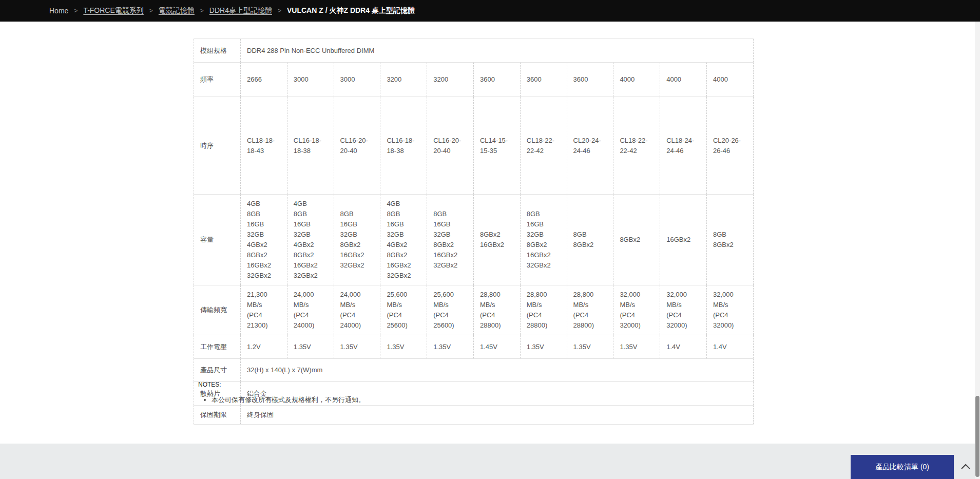  Describe the element at coordinates (232, 11) in the screenshot. I see `breadcrumb: Home>T-FORCE電競系列>電競記憶體>DDR4桌上型記憶體>VULCAN…` at that location.